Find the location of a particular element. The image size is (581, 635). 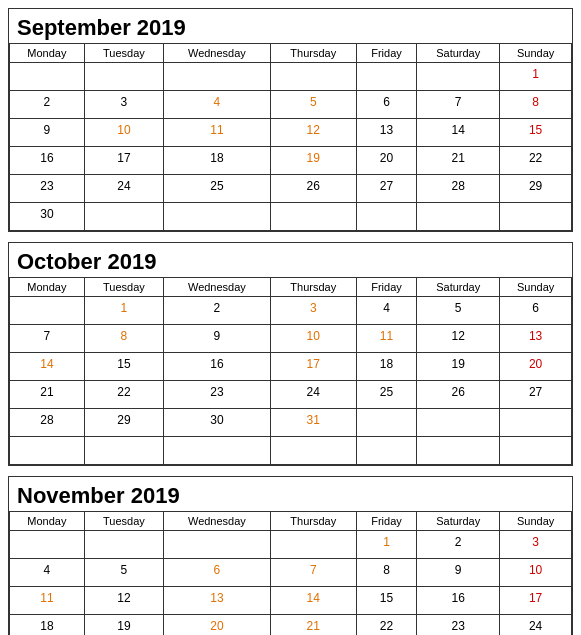

calendar-cell: 11 is located at coordinates (48, 601).